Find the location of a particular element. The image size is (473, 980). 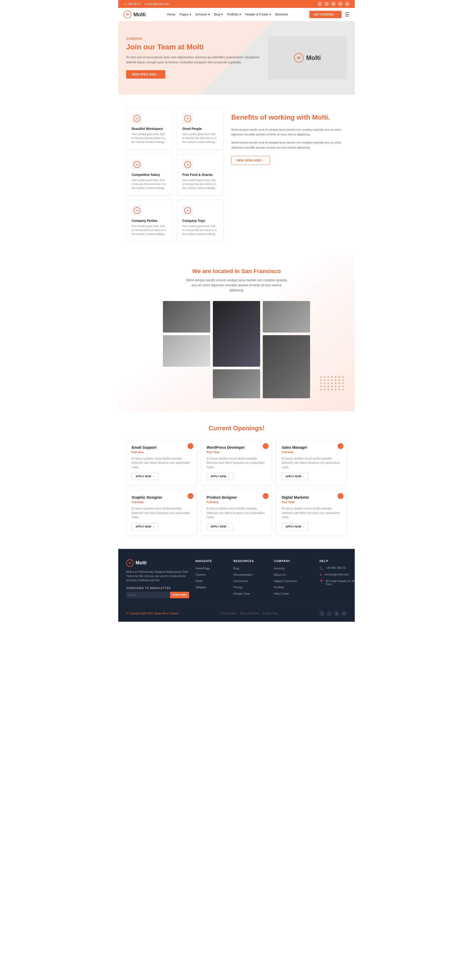

footer-company-link: Services is located at coordinates (279, 568).